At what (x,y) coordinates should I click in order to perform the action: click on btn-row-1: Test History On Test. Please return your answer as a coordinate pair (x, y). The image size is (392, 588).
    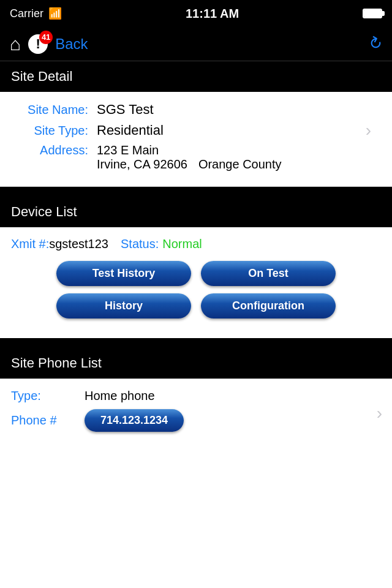
    Looking at the image, I should click on (196, 273).